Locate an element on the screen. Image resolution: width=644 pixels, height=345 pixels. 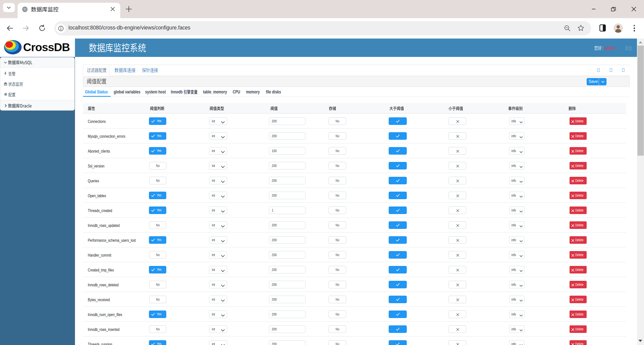
svg-text: CrossDB is located at coordinates (47, 47).